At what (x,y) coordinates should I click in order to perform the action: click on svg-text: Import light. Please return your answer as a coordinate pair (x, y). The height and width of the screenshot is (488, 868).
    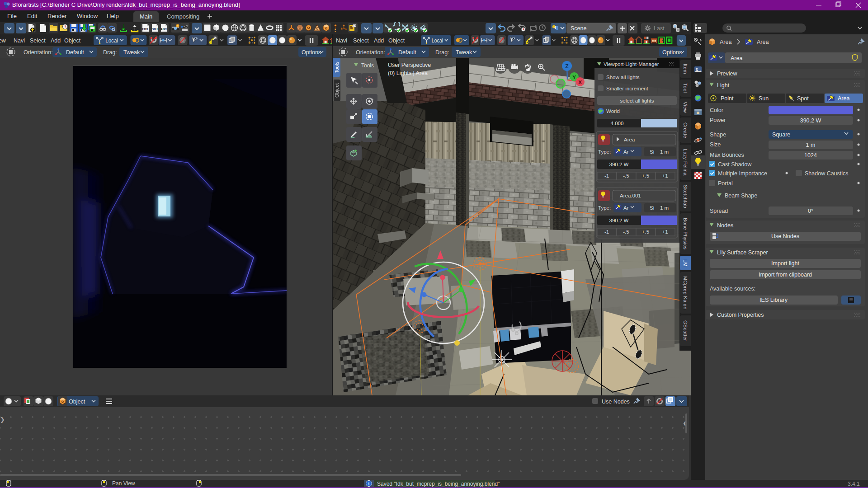
    Looking at the image, I should click on (785, 263).